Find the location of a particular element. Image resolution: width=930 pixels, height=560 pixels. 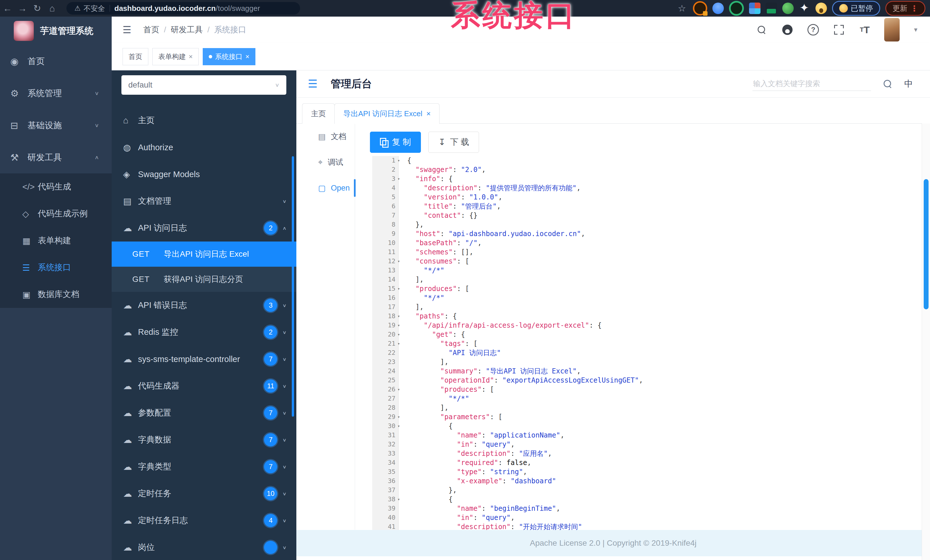

cloud-icon: ☁ is located at coordinates (131, 359).